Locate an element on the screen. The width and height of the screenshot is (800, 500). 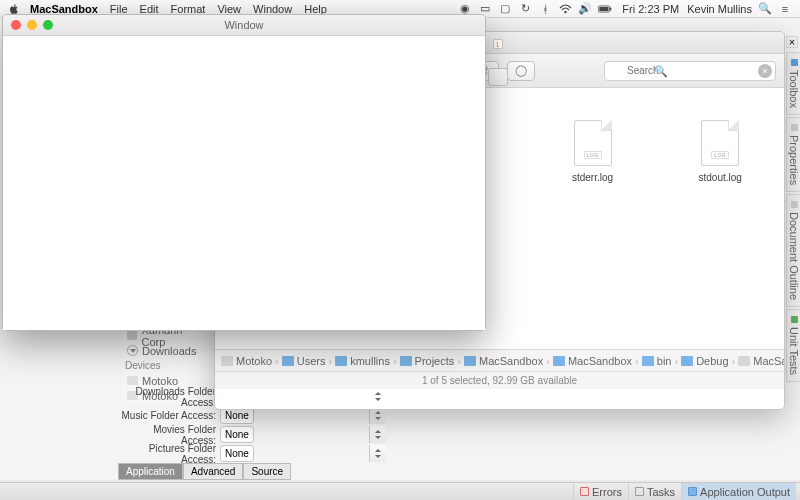
dock-close-icon: × is located at coordinates (792, 42).